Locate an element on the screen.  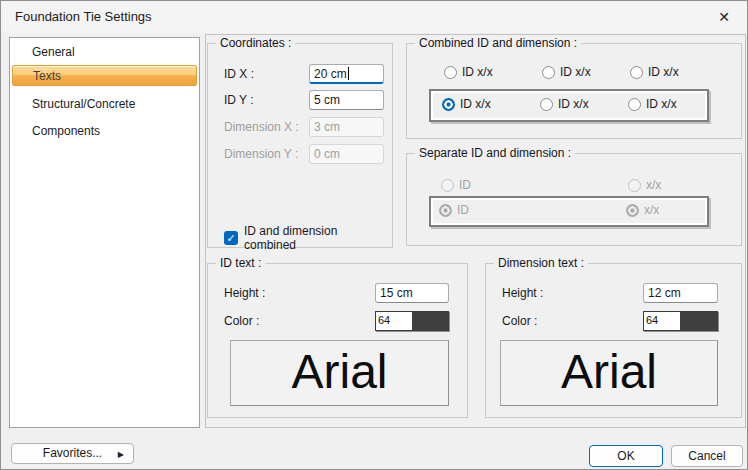
sidebar-item-texts: Texts is located at coordinates (104, 76).